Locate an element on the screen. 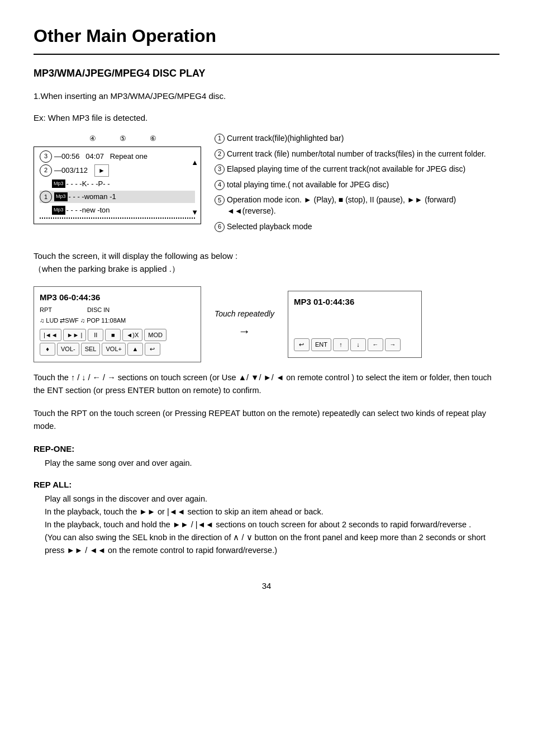 This screenshot has width=533, height=756. label-3: 3 is located at coordinates (46, 157).